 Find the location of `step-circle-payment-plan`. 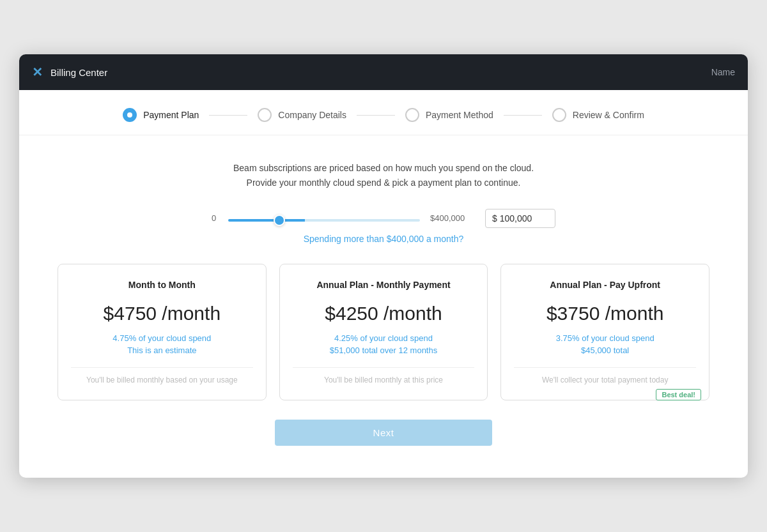

step-circle-payment-plan is located at coordinates (130, 115).